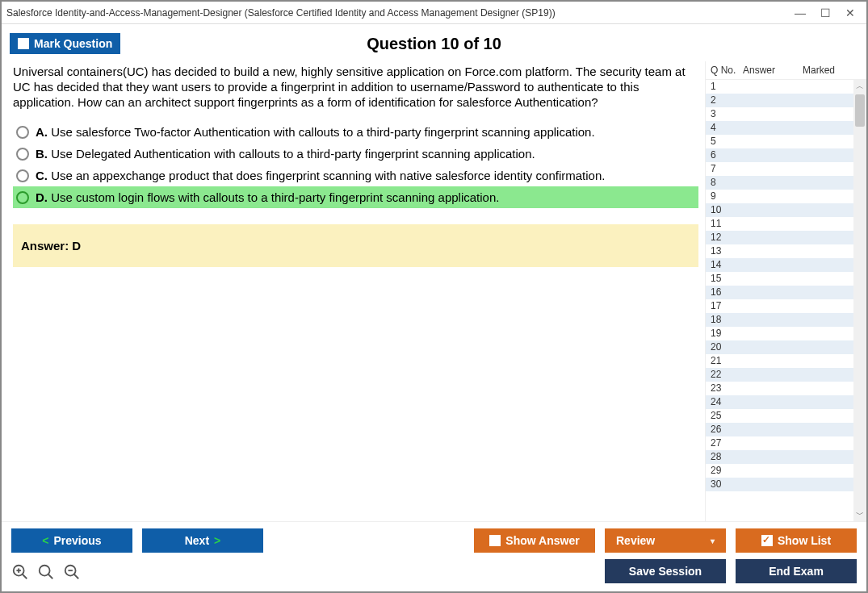 This screenshot has height=593, width=868. I want to click on question-list-row: 24, so click(786, 402).